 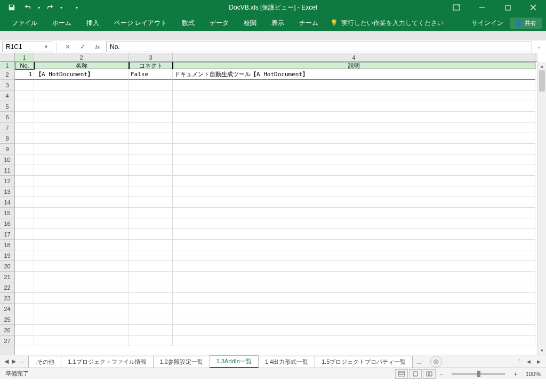 What do you see at coordinates (7, 202) in the screenshot?
I see `row-header-14: 14` at bounding box center [7, 202].